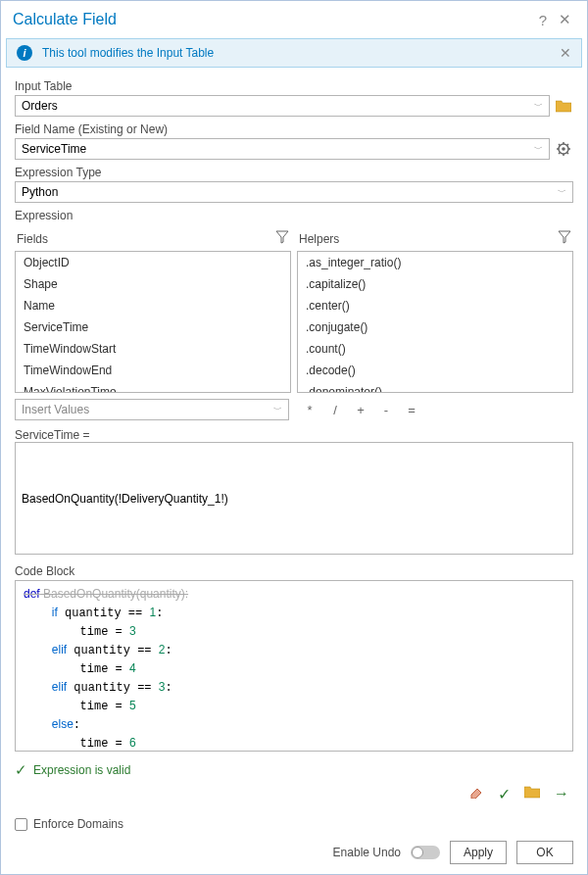 This screenshot has height=875, width=588. I want to click on op-minus: -, so click(386, 410).